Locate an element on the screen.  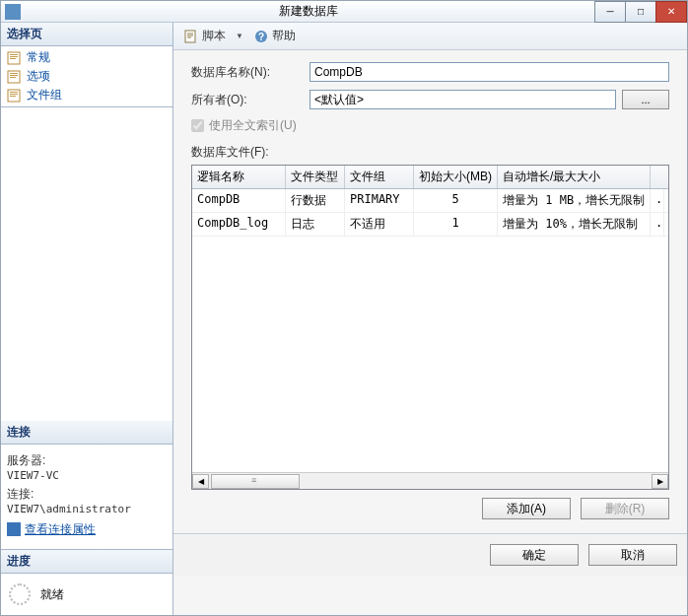
minimize-button: ─ is located at coordinates (610, 12).